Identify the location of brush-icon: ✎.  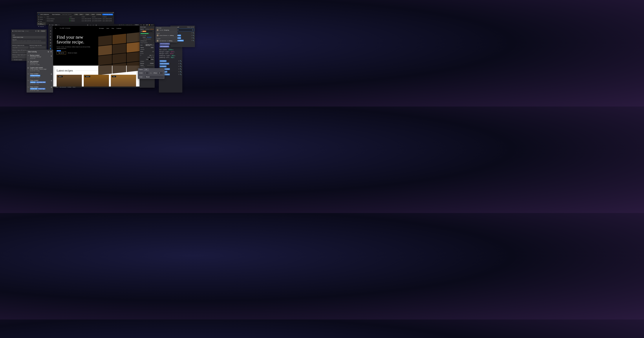
(141, 25).